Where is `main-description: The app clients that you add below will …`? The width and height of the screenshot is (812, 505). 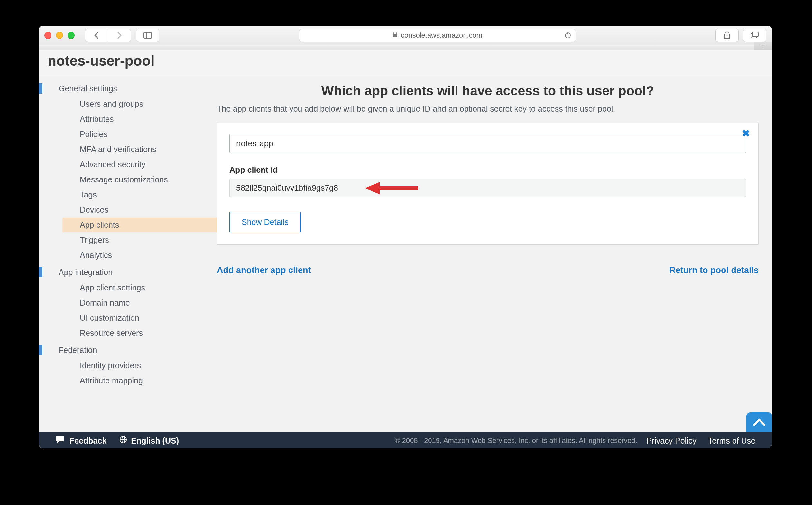
main-description: The app clients that you add below will … is located at coordinates (488, 109).